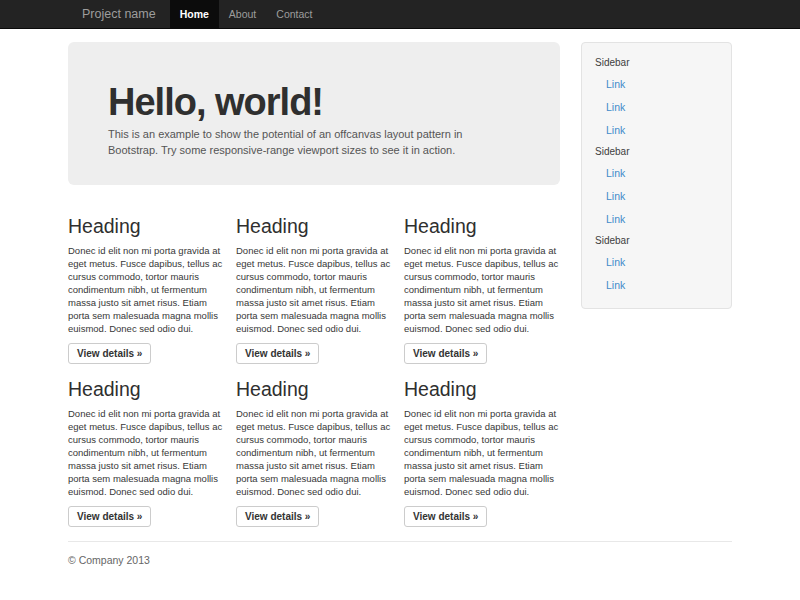 Image resolution: width=800 pixels, height=600 pixels. What do you see at coordinates (313, 102) in the screenshot?
I see `page-title: Hello, world!` at bounding box center [313, 102].